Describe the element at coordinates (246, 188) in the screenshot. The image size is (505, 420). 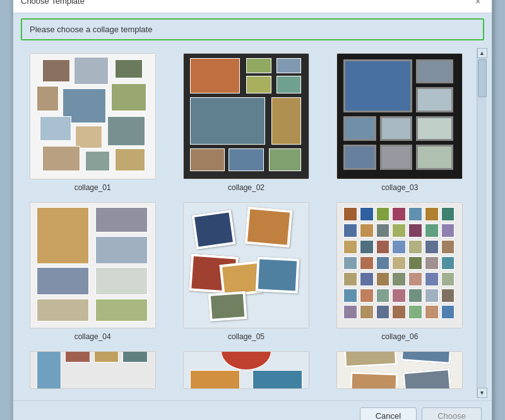
I see `template-label-02: collage_02` at that location.